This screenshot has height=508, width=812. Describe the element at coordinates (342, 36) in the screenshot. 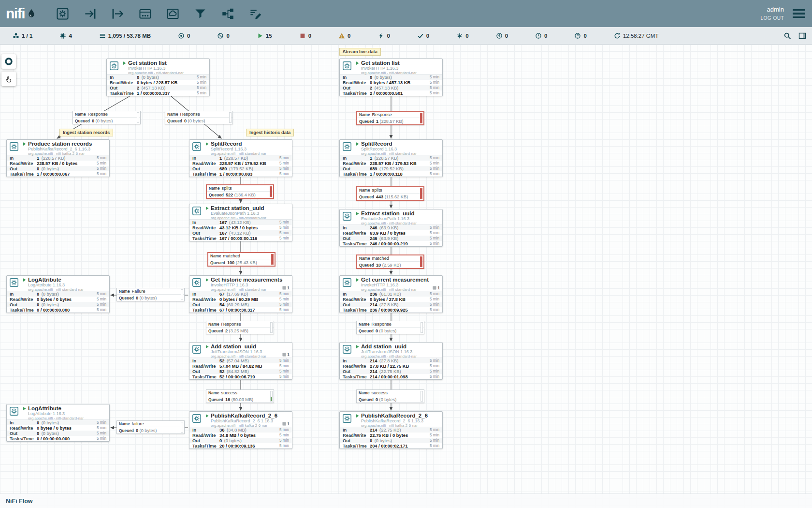

I see `invalid-icon` at that location.